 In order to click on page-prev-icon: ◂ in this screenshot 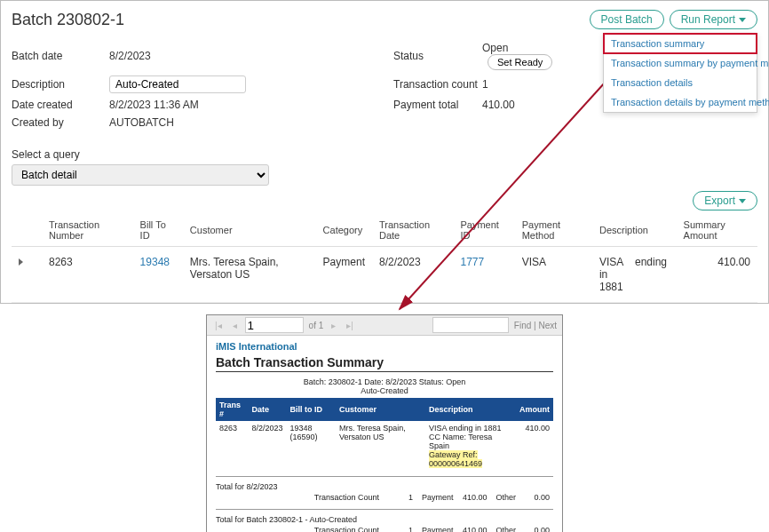, I will do `click(234, 325)`.